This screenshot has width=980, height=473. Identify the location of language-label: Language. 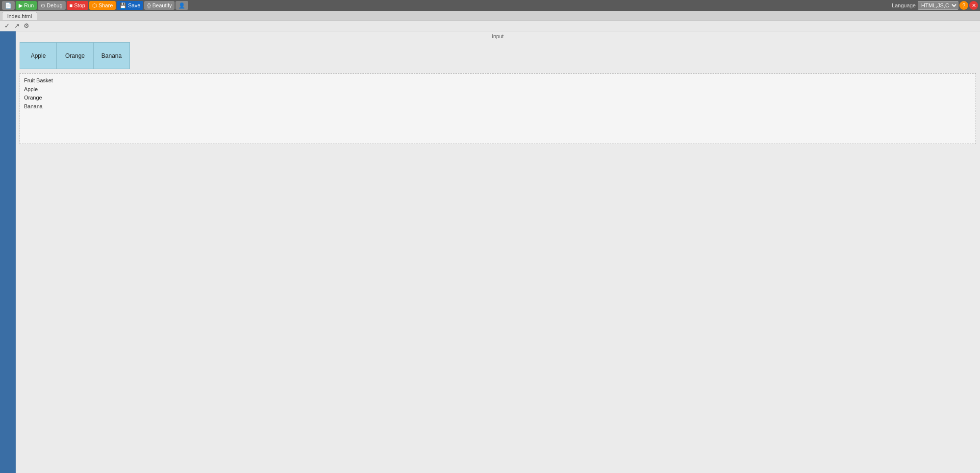
(904, 5).